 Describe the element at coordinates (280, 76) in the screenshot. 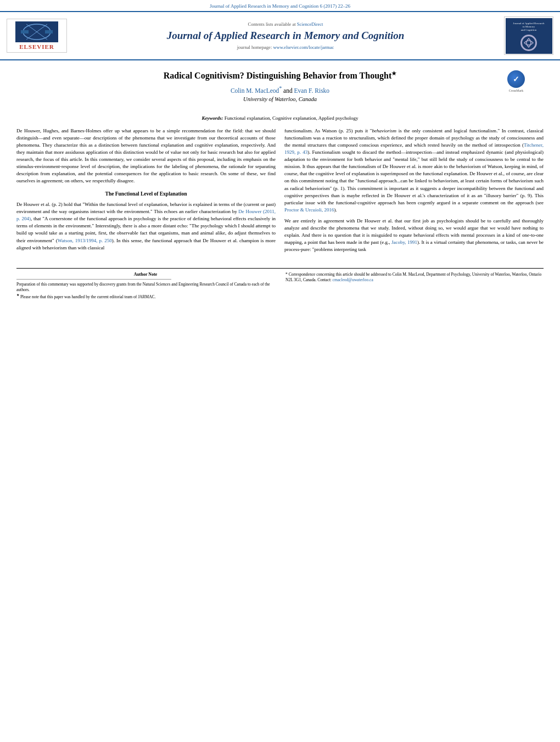

I see `article-title: Radical Cognitivism? Distinguishing Beha…` at that location.